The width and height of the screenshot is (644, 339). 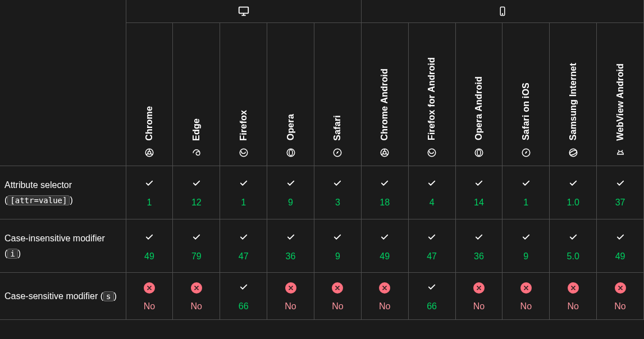 What do you see at coordinates (12, 254) in the screenshot?
I see `feature-label-code: i` at bounding box center [12, 254].